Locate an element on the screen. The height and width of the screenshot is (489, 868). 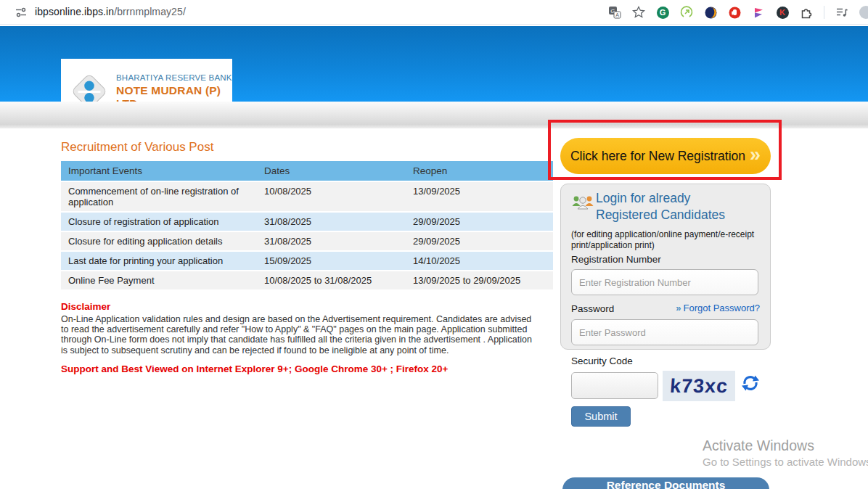
reopen-cell: 13/09/2025 to 29/09/2025 is located at coordinates (479, 282).